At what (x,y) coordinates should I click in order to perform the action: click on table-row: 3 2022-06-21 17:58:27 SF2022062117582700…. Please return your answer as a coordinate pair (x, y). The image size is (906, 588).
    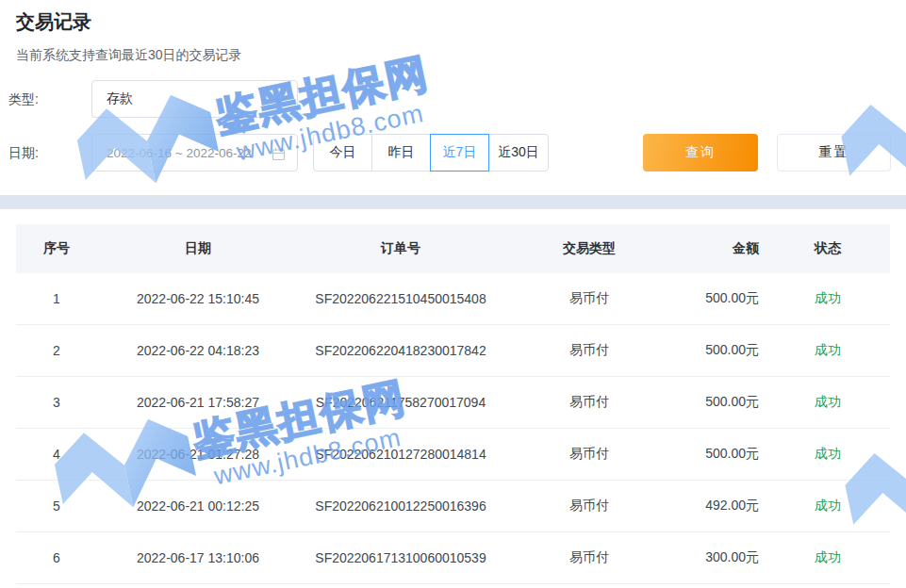
    Looking at the image, I should click on (453, 403).